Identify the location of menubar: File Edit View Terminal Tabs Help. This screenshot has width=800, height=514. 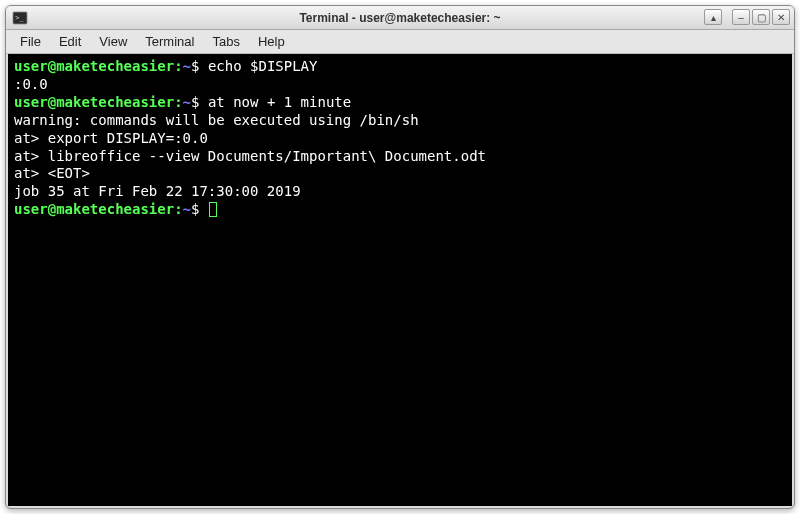
(400, 42).